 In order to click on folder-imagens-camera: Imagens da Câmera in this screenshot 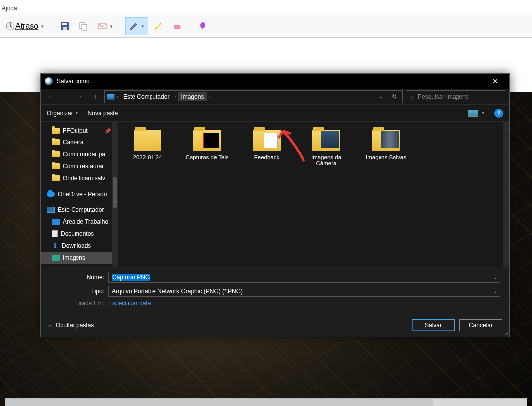, I will do `click(326, 148)`.